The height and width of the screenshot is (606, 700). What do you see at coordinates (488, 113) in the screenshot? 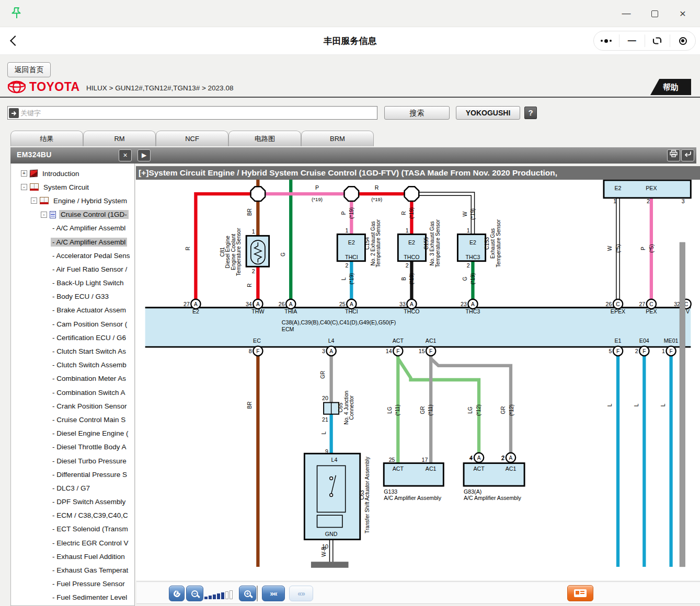
I see `yokogushi-button: YOKOGUSHI` at bounding box center [488, 113].